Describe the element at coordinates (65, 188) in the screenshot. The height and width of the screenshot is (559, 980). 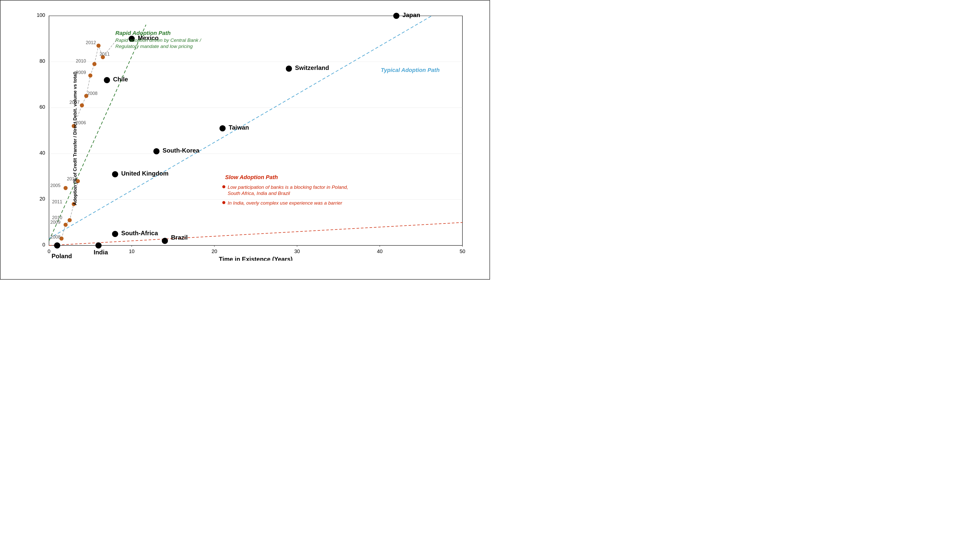
I see `uk-2005-dot` at that location.